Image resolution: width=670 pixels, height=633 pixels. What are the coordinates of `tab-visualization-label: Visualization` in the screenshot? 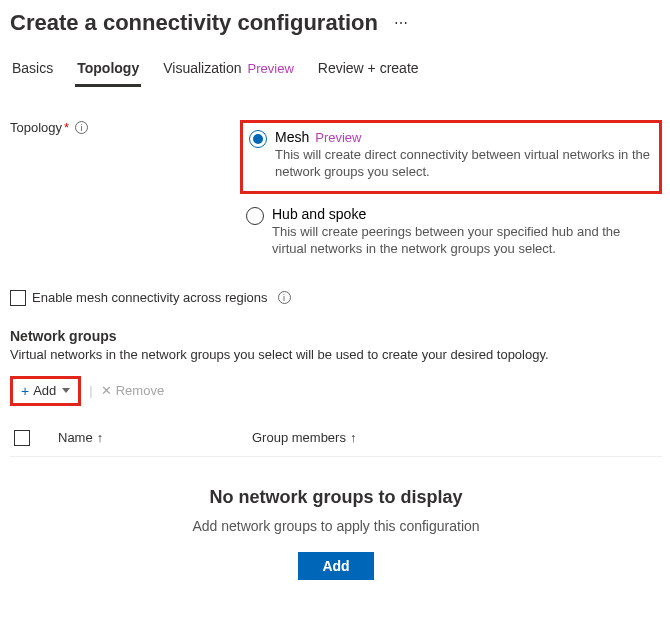 It's located at (202, 68).